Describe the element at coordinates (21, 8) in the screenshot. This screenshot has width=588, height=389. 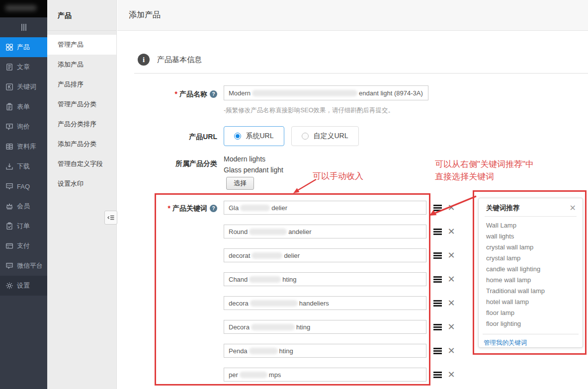
I see `logo-blur` at that location.